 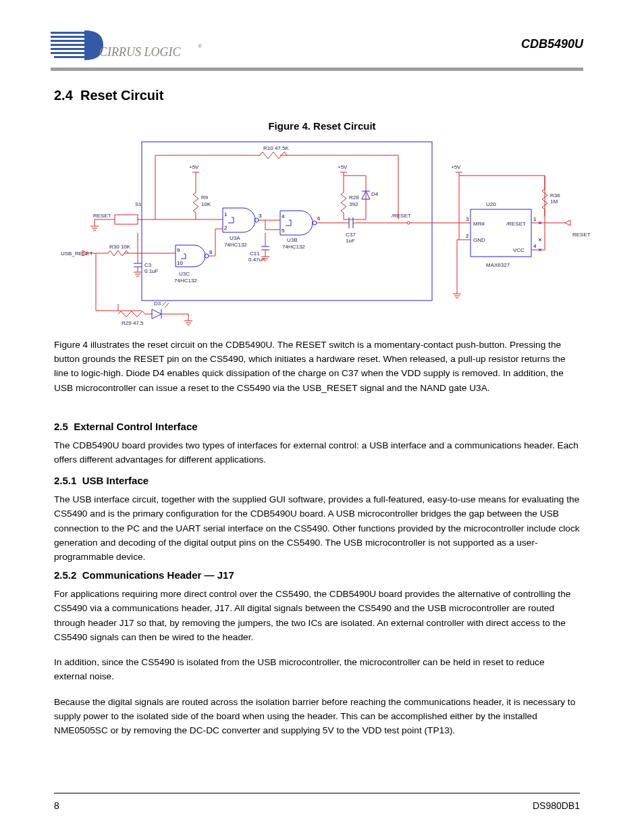 What do you see at coordinates (57, 806) in the screenshot?
I see `page-number: 8` at bounding box center [57, 806].